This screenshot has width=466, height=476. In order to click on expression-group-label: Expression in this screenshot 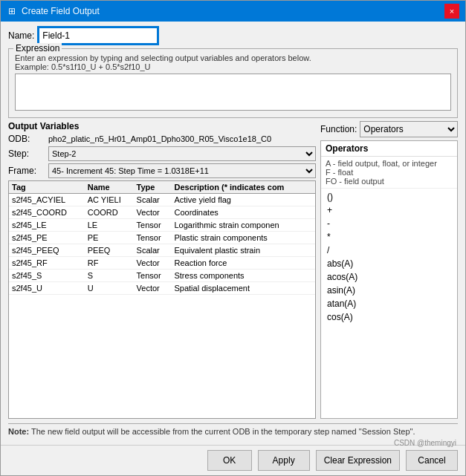, I will do `click(37, 48)`.